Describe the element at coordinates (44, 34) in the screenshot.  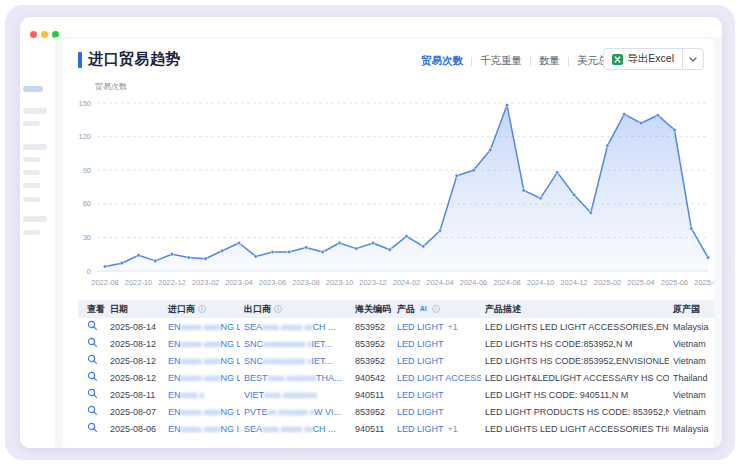
I see `minimize-window-button` at that location.